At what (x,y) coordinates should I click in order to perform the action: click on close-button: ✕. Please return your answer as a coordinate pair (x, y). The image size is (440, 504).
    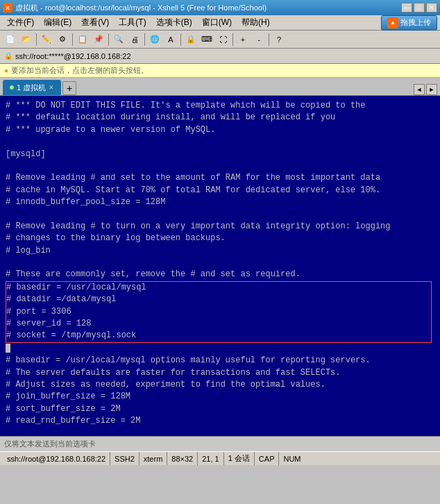
    Looking at the image, I should click on (432, 8).